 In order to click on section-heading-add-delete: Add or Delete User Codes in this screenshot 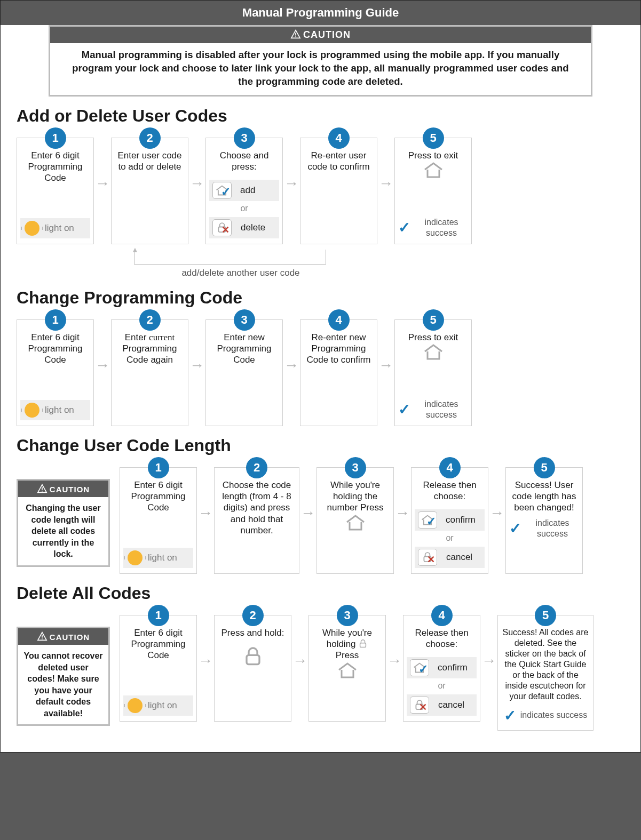, I will do `click(320, 116)`.